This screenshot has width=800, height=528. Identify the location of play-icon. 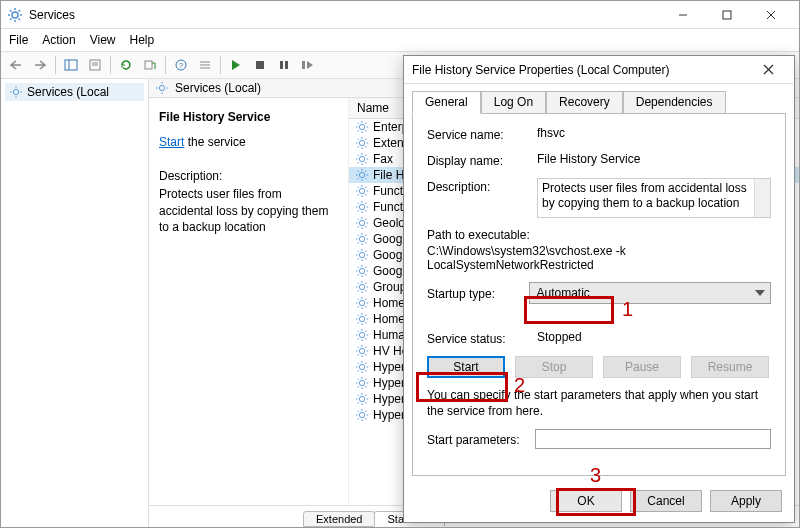
(236, 65).